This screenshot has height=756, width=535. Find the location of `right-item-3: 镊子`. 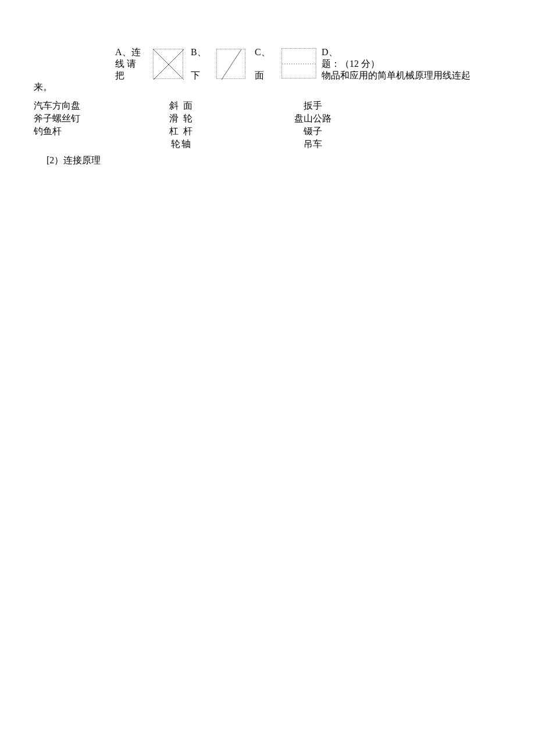

right-item-3: 镊子 is located at coordinates (313, 131).